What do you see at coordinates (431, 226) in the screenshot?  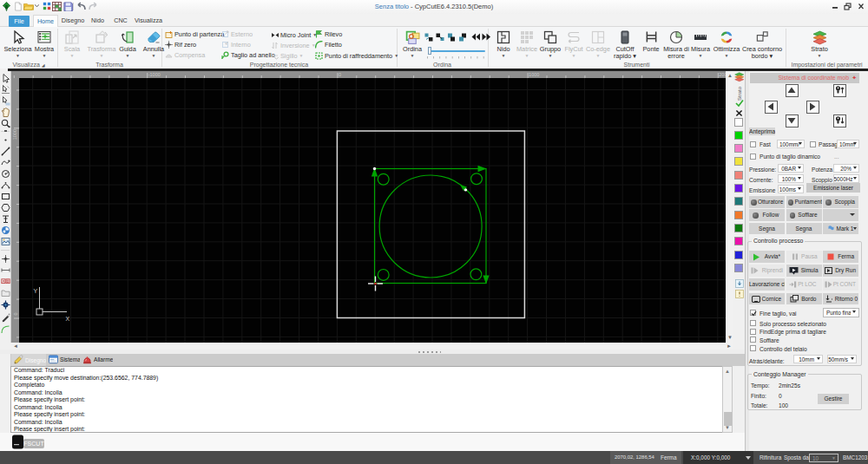 I see `part-geometry` at bounding box center [431, 226].